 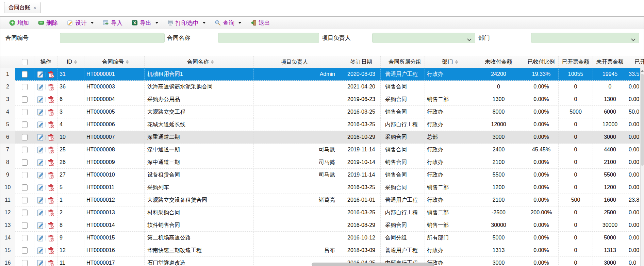 What do you see at coordinates (228, 23) in the screenshot?
I see `query-button: 查询` at bounding box center [228, 23].